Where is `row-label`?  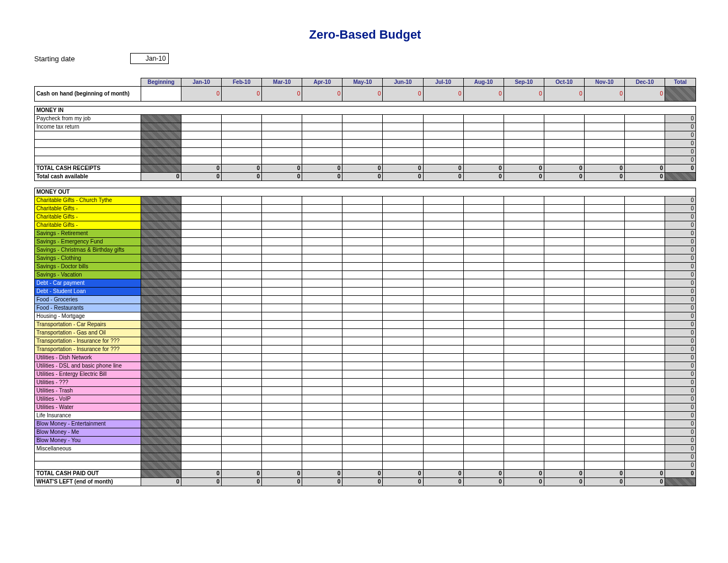 row-label is located at coordinates (88, 152).